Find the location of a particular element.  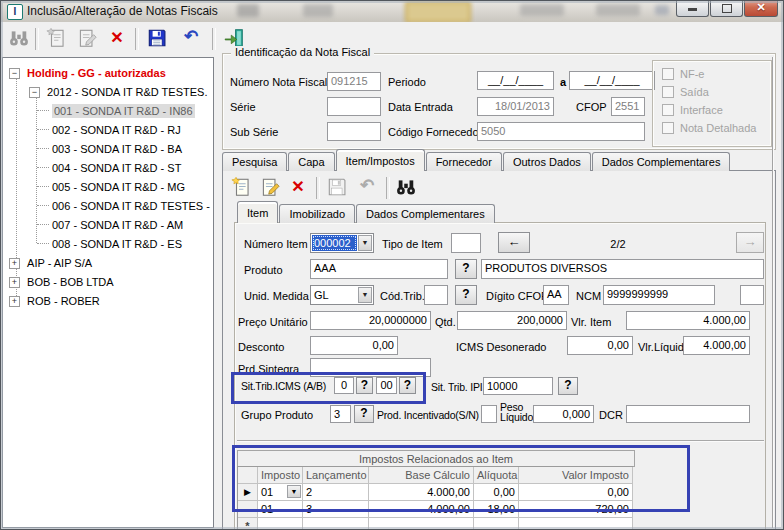

saida-checkbox is located at coordinates (668, 92).